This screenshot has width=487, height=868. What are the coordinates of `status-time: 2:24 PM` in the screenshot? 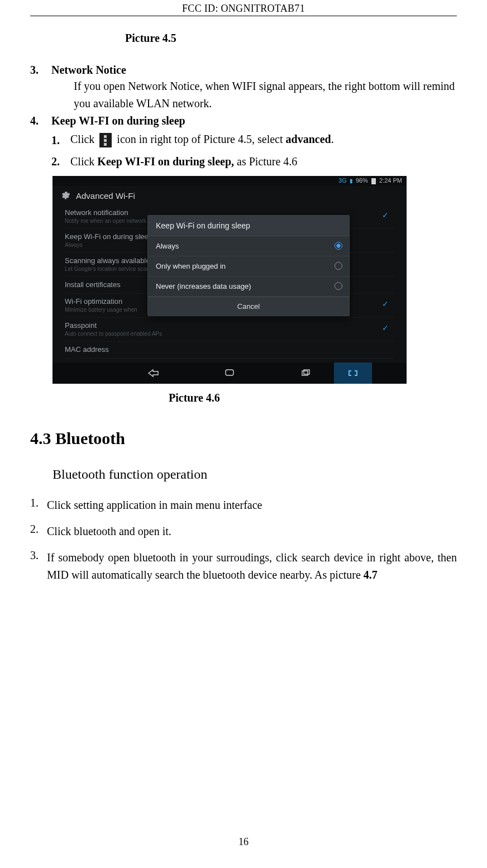 It's located at (391, 180).